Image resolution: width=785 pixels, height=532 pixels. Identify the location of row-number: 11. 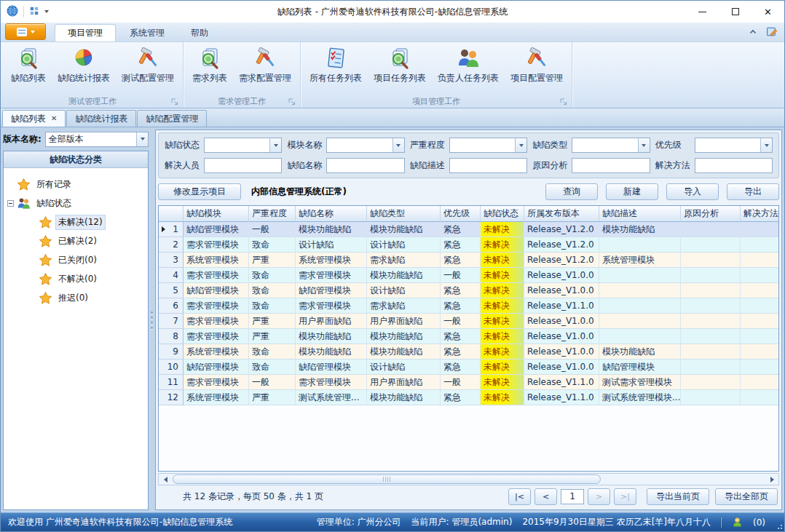
(171, 383).